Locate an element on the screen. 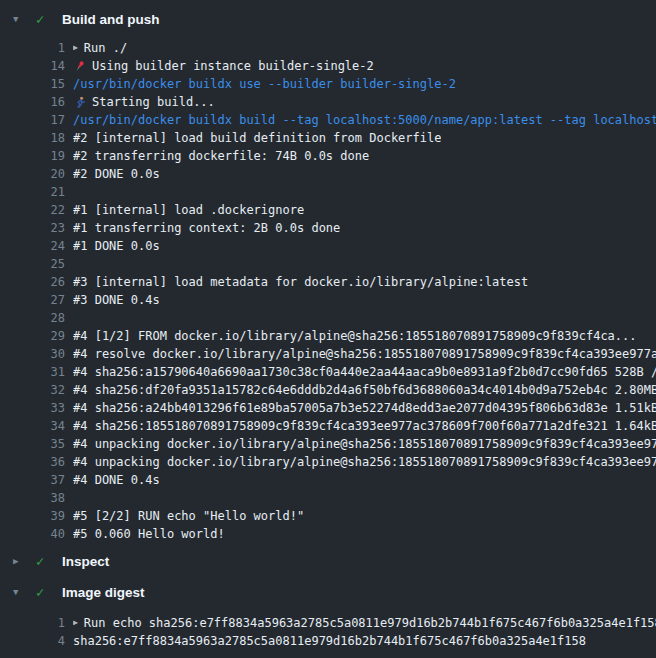  log-text: #1 [internal] load .dockerignore is located at coordinates (188, 210).